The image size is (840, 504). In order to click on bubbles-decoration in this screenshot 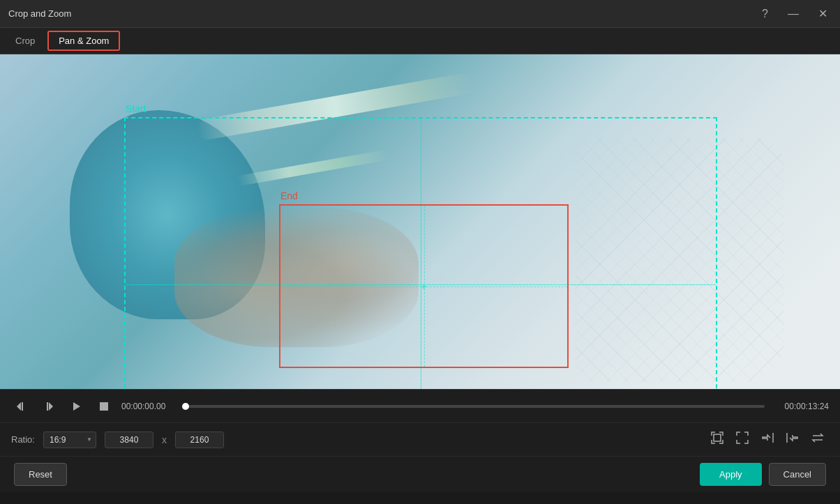, I will do `click(297, 277)`.